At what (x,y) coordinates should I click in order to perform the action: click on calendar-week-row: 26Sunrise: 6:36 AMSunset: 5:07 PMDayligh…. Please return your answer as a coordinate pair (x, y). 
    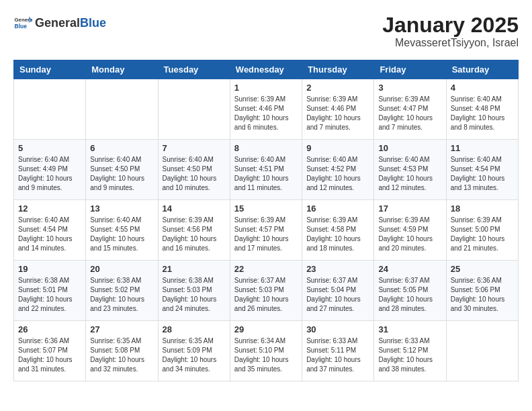
    Looking at the image, I should click on (266, 351).